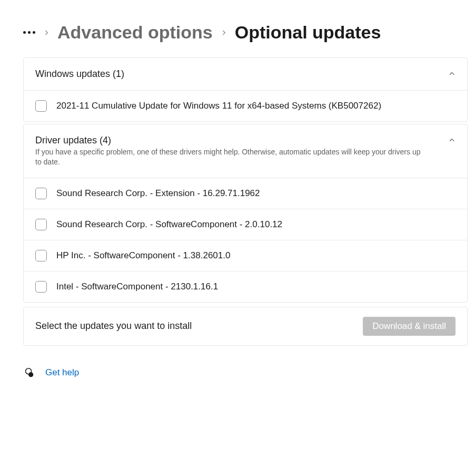 This screenshot has width=475, height=476. Describe the element at coordinates (245, 225) in the screenshot. I see `update-item: Sound Research Corp. - SoftwareComponent…` at that location.